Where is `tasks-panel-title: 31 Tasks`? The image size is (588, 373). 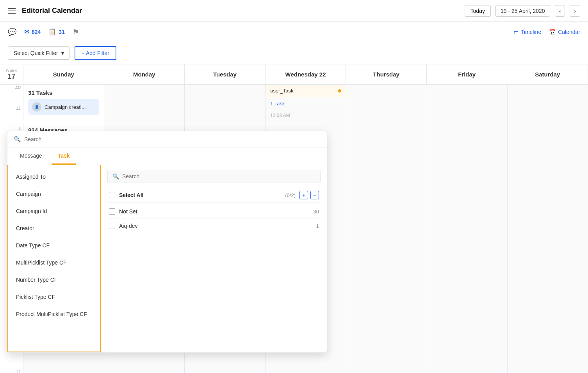 tasks-panel-title: 31 Tasks is located at coordinates (64, 93).